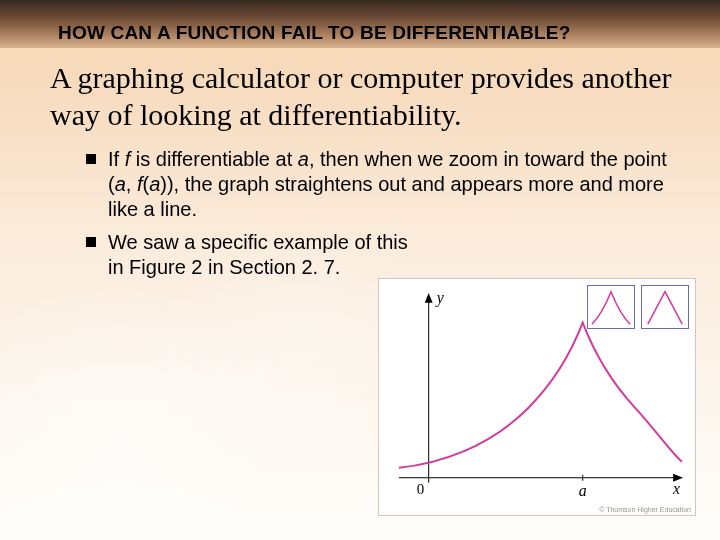 This screenshot has width=720, height=540. I want to click on x-tick-a: a, so click(583, 490).